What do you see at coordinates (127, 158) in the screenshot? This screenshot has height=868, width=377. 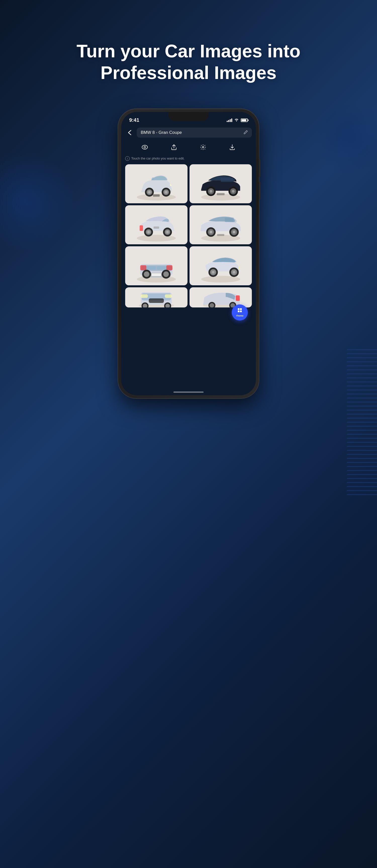 I see `info-icon: i` at bounding box center [127, 158].